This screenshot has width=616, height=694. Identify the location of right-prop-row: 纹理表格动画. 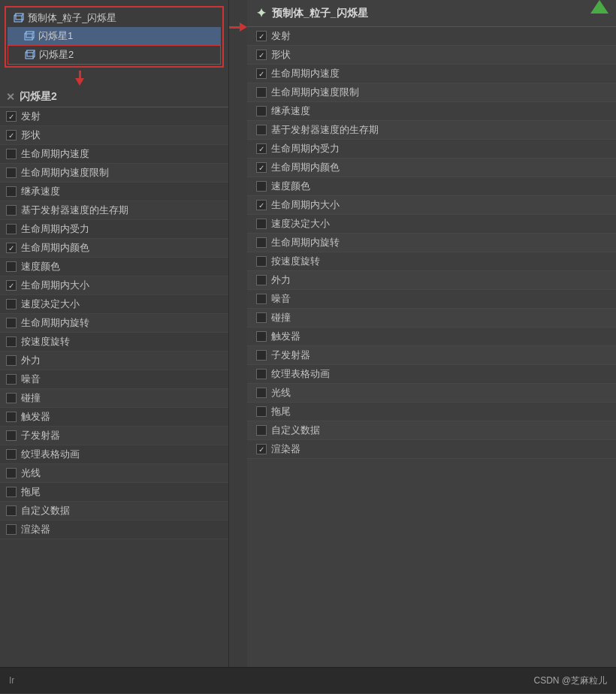
(431, 374).